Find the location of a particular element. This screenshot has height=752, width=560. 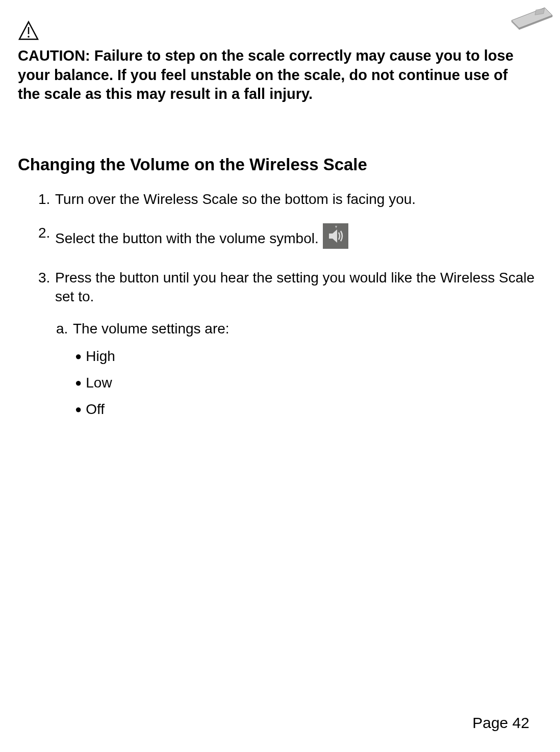

substeps-list: a. The volume settings are: is located at coordinates (280, 329).